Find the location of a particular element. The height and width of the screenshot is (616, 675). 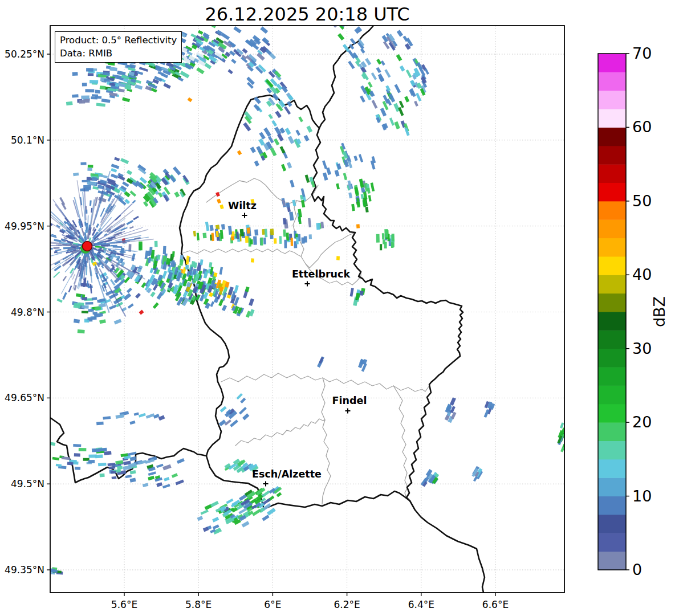

echo-cluster-e-small3 is located at coordinates (358, 297).